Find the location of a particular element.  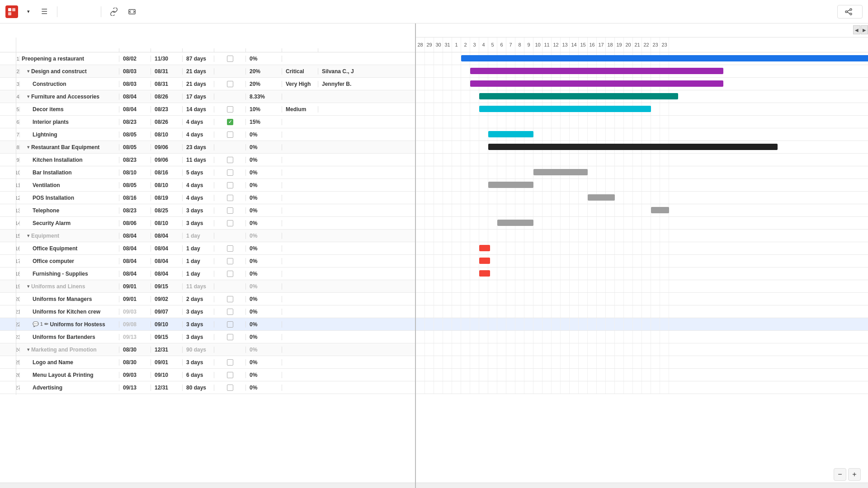

duration-cell: 21 days is located at coordinates (198, 71).